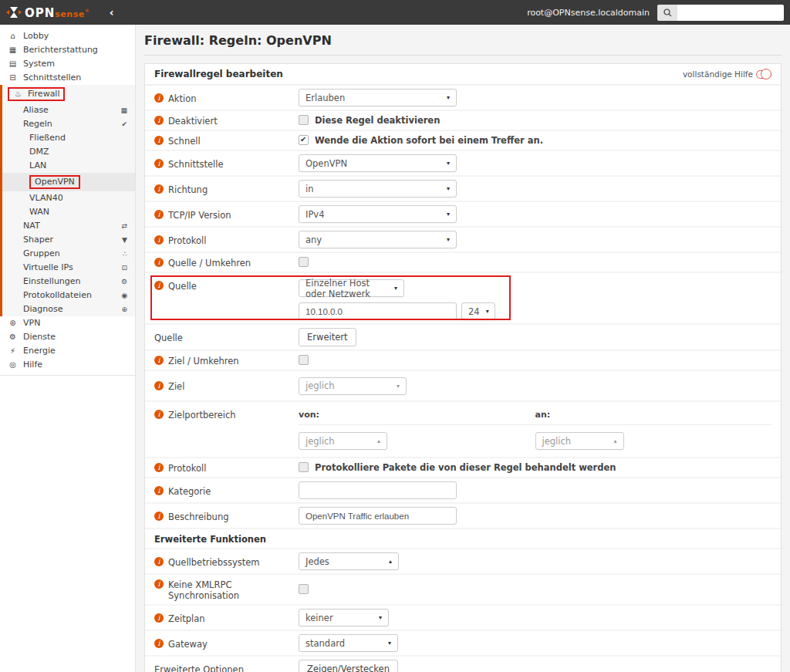  What do you see at coordinates (69, 309) in the screenshot?
I see `sidebar-item-diagnose: Diagnose⊕` at bounding box center [69, 309].